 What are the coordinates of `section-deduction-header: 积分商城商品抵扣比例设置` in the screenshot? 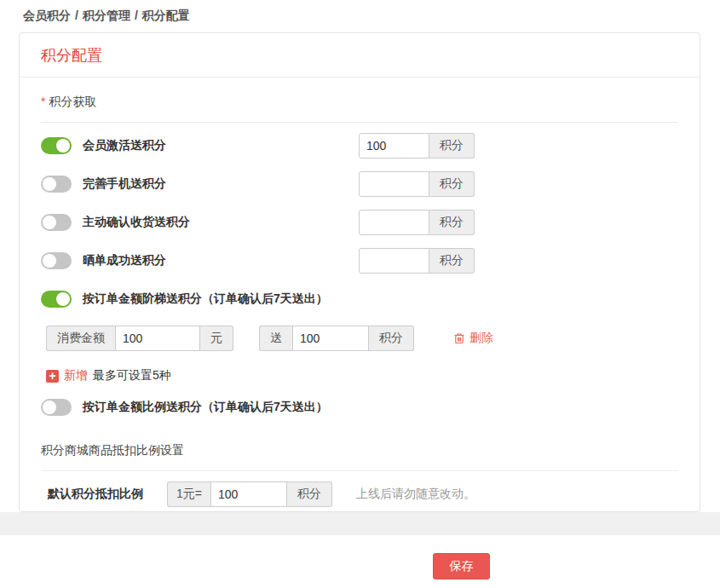 It's located at (360, 451).